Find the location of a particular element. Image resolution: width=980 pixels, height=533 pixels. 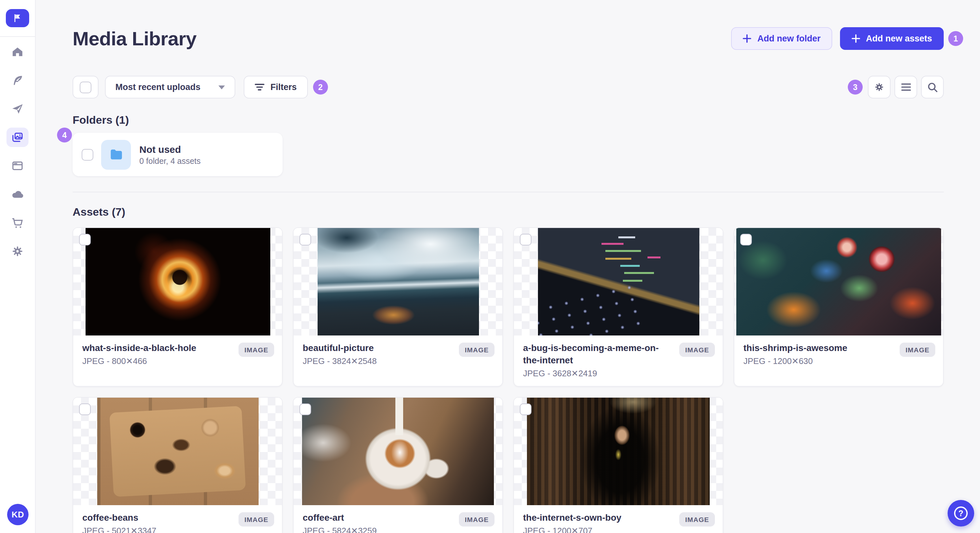

chevron-down-icon is located at coordinates (222, 87).